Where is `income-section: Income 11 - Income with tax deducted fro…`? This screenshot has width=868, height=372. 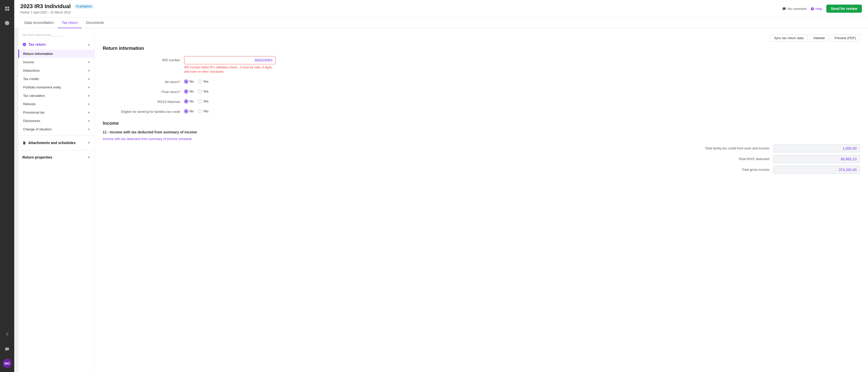 income-section: Income 11 - Income with tax deducted fro… is located at coordinates (481, 147).